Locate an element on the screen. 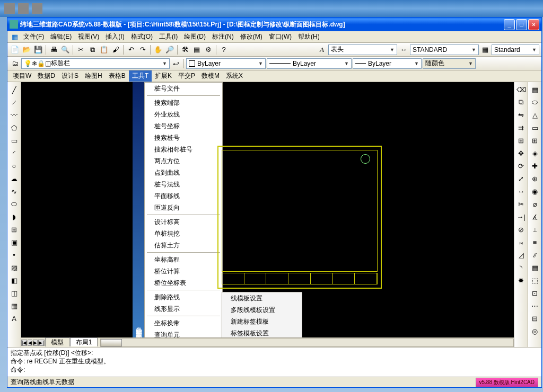 Image resolution: width=543 pixels, height=392 pixels. ellipsearc-icon: ◗ is located at coordinates (14, 217).